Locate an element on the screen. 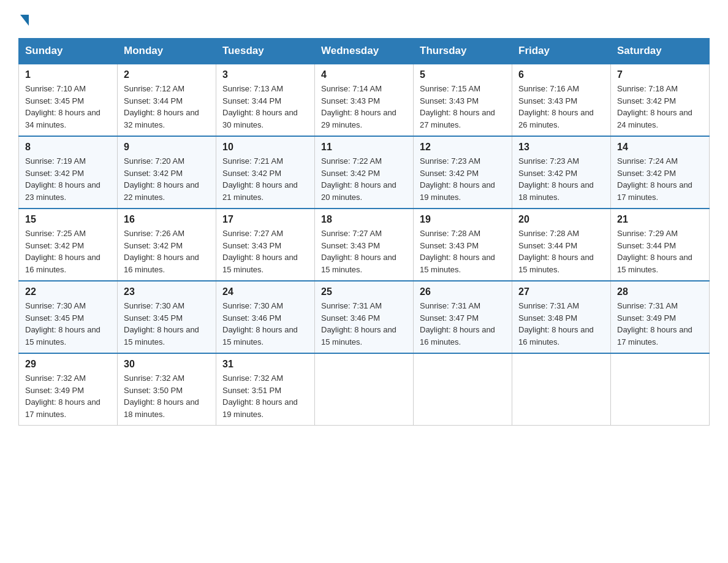 The image size is (728, 563). calendar-day-cell: 29 Sunrise: 7:32 AMSunset: 3:49 PMDaylig… is located at coordinates (69, 389).